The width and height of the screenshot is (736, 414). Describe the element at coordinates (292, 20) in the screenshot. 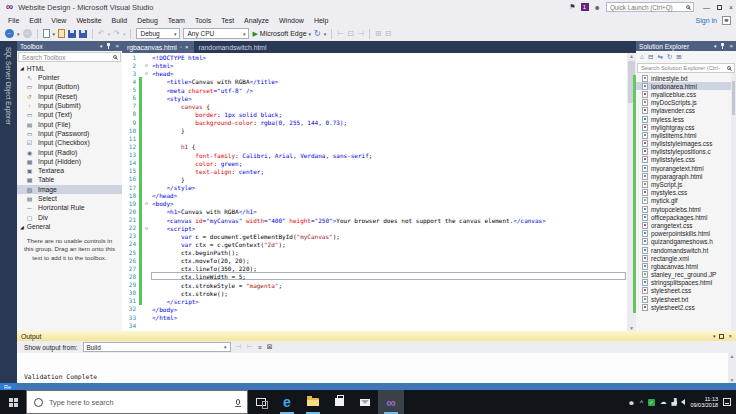

I see `menu-window: Window` at that location.